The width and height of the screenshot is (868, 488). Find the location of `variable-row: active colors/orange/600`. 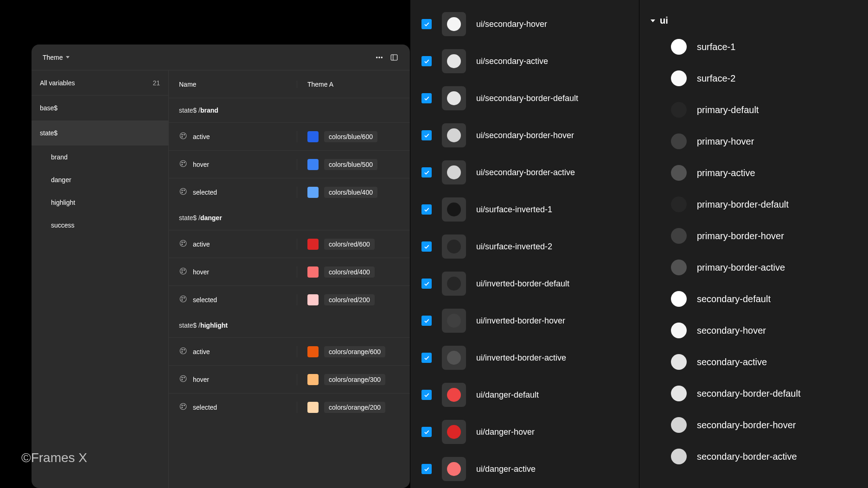

variable-row: active colors/orange/600 is located at coordinates (289, 351).